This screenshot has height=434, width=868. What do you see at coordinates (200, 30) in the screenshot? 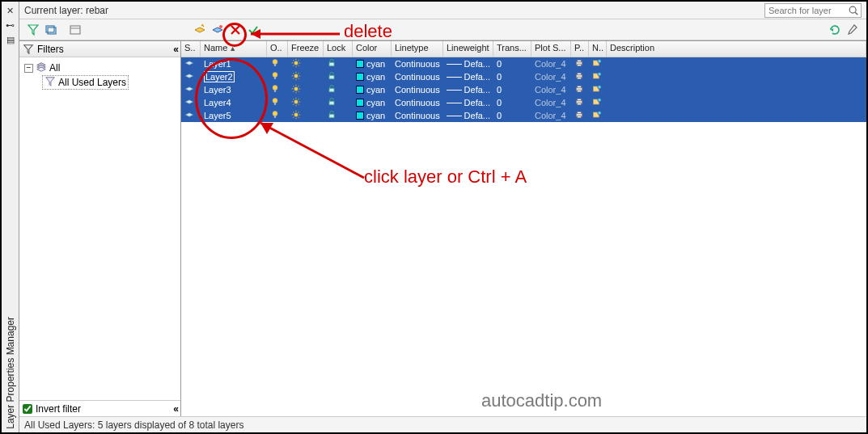
I see `new-layer-icon` at bounding box center [200, 30].